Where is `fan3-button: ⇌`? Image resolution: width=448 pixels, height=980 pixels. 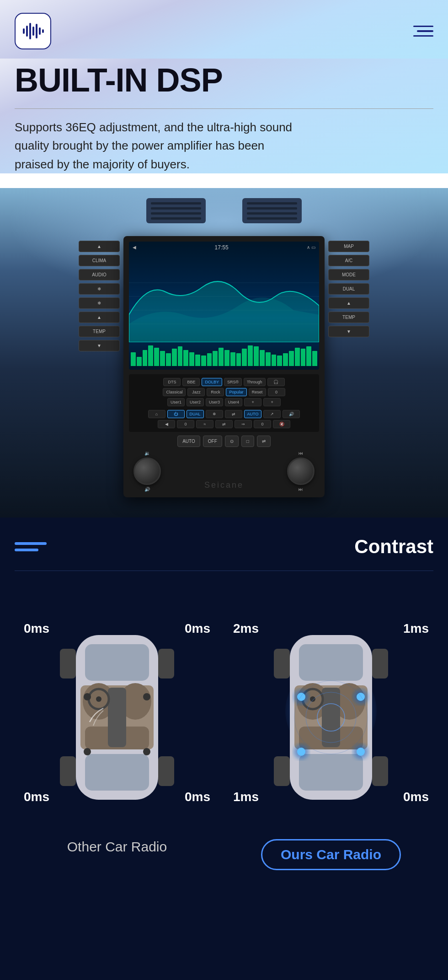
fan3-button: ⇌ is located at coordinates (224, 424).